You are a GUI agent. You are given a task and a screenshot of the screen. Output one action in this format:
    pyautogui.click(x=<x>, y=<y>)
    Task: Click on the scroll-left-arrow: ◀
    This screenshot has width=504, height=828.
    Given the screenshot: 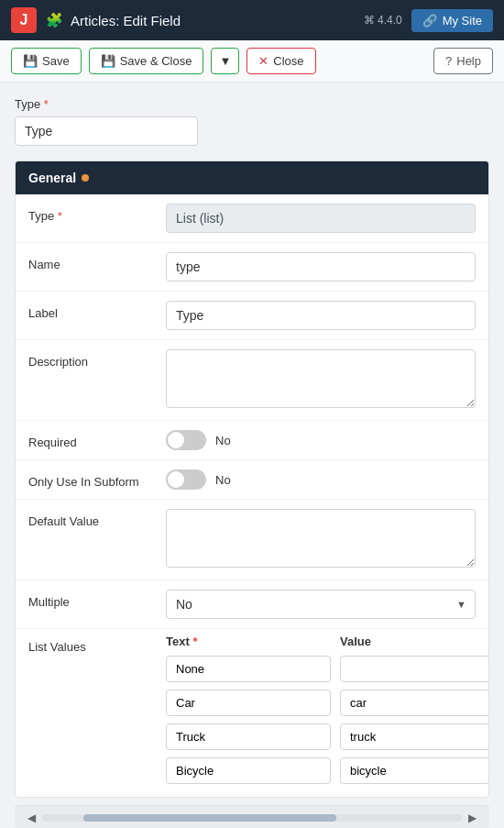 What is the action you would take?
    pyautogui.click(x=31, y=818)
    